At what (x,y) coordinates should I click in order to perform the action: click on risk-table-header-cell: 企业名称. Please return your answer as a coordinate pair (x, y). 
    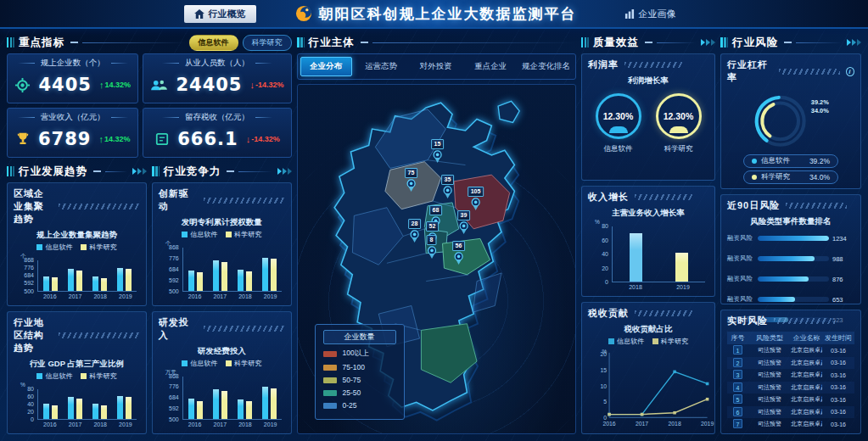
    Looking at the image, I should click on (806, 338).